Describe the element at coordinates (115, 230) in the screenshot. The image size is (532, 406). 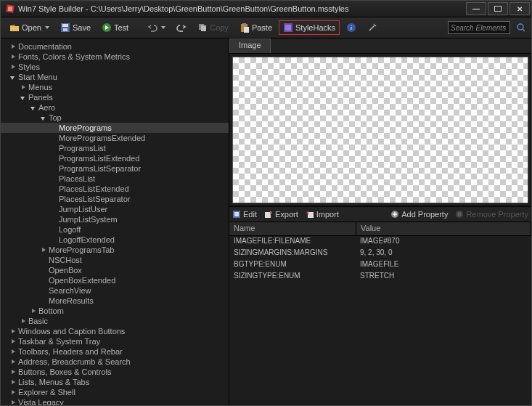
I see `tree-node: Logoff` at that location.